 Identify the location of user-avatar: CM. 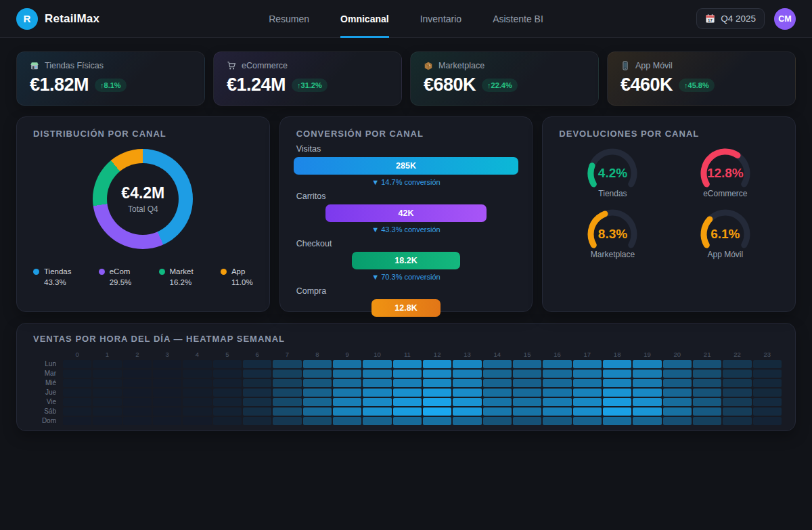
(785, 19).